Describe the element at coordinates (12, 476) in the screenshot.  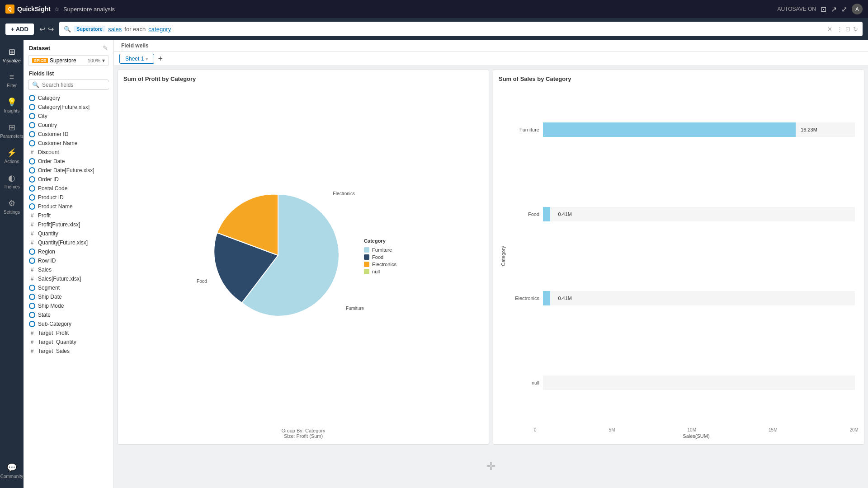
I see `sidebar-item-community-label: Community` at that location.